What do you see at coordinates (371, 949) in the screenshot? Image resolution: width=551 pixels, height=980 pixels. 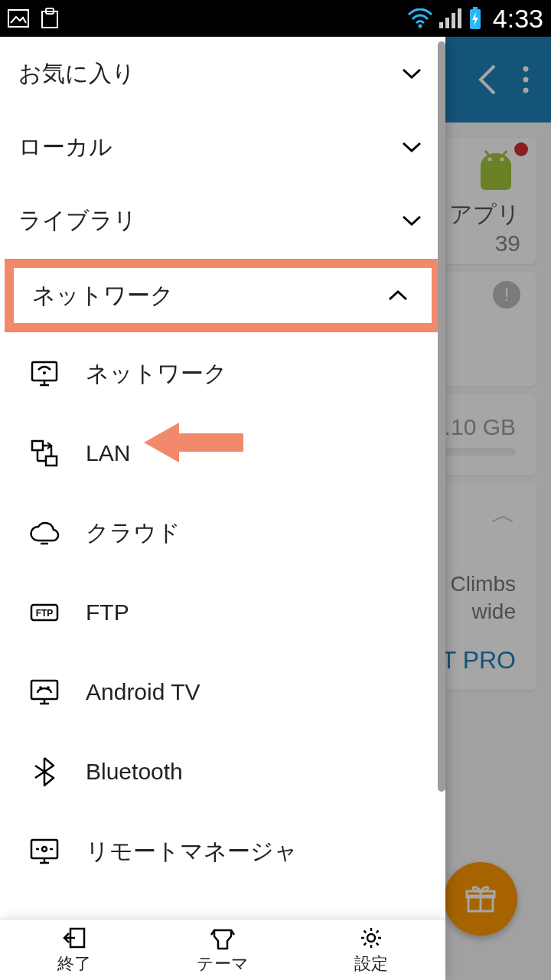 I see `settings-button: 設定` at bounding box center [371, 949].